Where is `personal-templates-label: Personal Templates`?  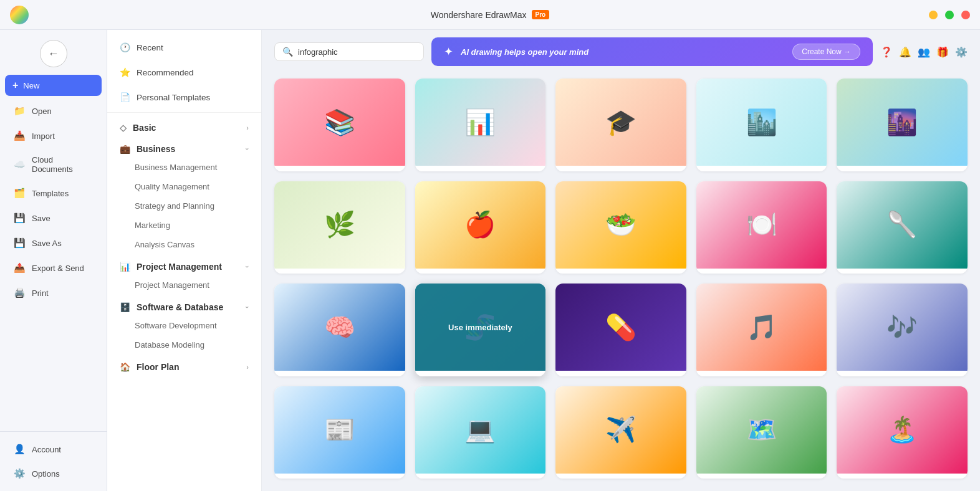
personal-templates-label: Personal Templates is located at coordinates (173, 97).